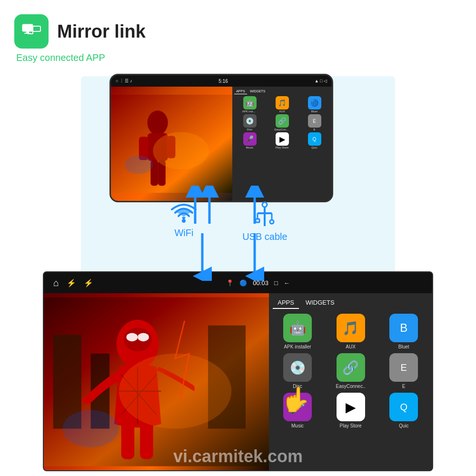 The image size is (476, 476). What do you see at coordinates (282, 121) in the screenshot?
I see `easy-icon: 🔗` at bounding box center [282, 121].